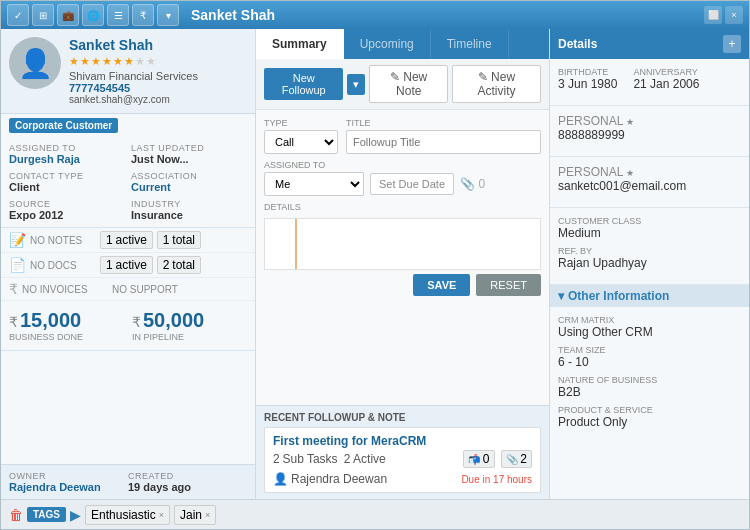 The height and width of the screenshot is (530, 750). Describe the element at coordinates (18, 15) in the screenshot. I see `check-icon: ✓` at that location.